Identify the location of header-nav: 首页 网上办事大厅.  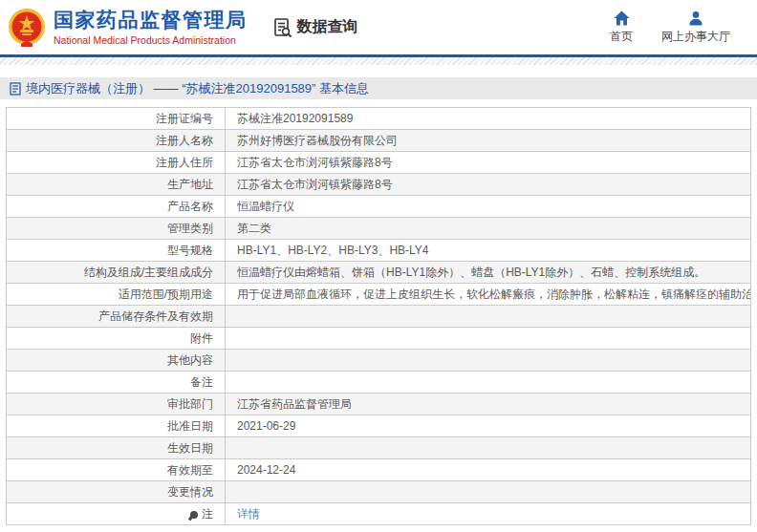
(677, 28).